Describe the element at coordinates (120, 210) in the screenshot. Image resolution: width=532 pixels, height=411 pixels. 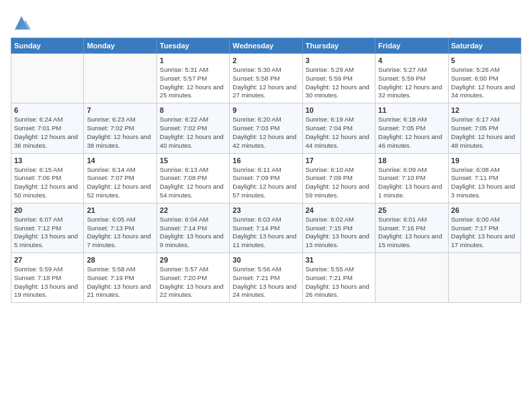
I see `day-number: 21` at that location.